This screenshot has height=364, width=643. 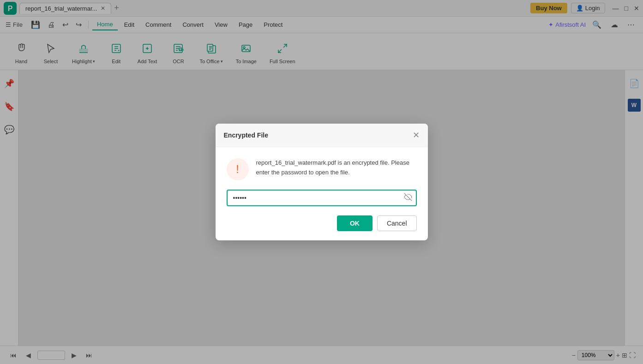 I want to click on dialog-message-row: ! report_16_trial_watermark.pdf is an en…, so click(x=322, y=169).